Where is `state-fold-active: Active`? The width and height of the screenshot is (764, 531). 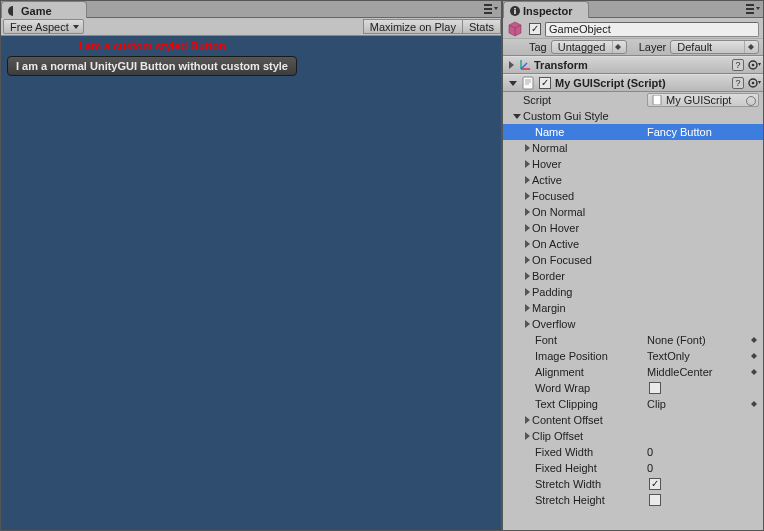 state-fold-active: Active is located at coordinates (633, 180).